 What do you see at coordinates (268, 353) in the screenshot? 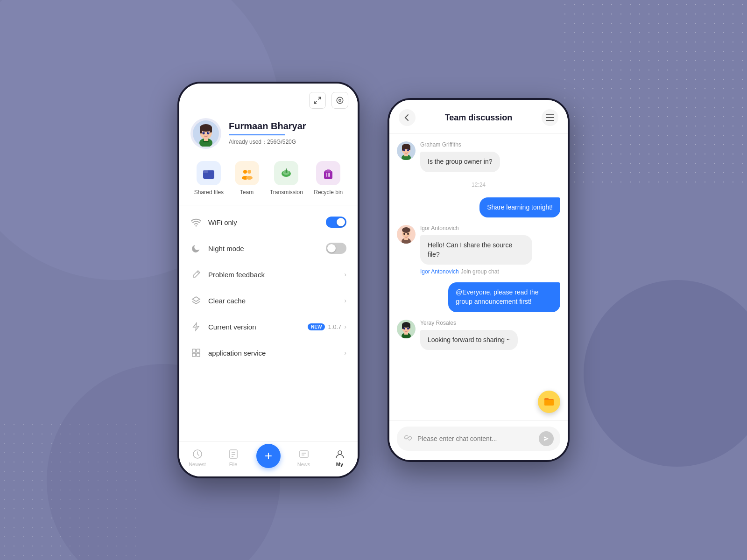
I see `menu-item-service: application service ›` at bounding box center [268, 353].